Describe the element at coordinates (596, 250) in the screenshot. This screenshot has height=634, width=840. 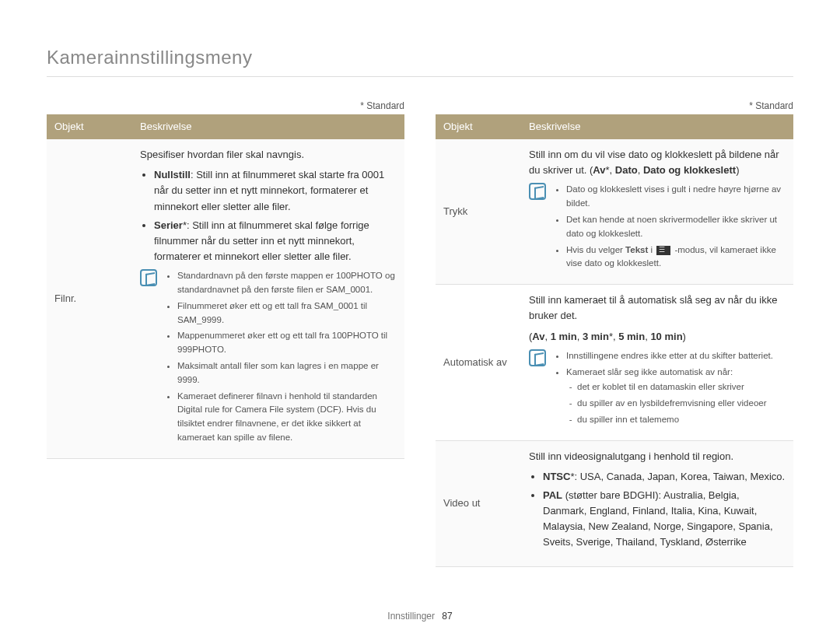
I see `text: Hvis du velger` at that location.